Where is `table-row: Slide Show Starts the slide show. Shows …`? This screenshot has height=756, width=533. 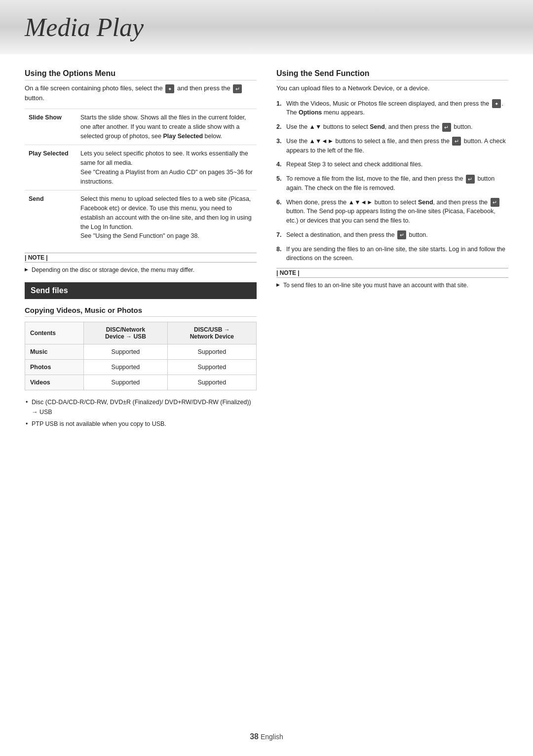
table-row: Slide Show Starts the slide show. Shows … is located at coordinates (141, 127).